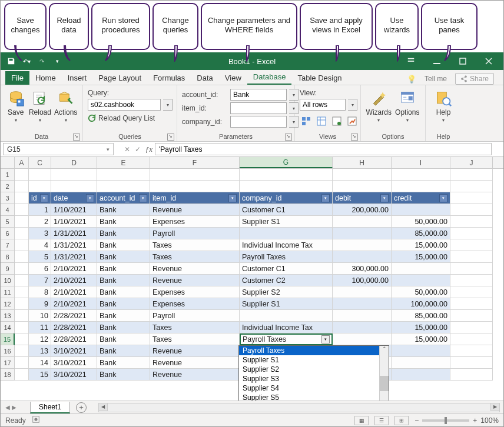 The height and width of the screenshot is (427, 504). What do you see at coordinates (286, 257) in the screenshot?
I see `table-cell: Payroll Taxes` at bounding box center [286, 257].